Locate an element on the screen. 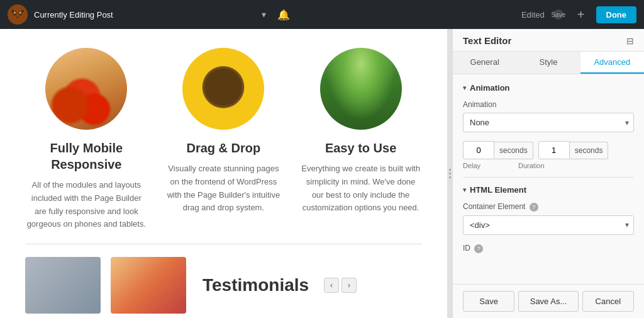  tab-advanced: Advanced is located at coordinates (613, 63).